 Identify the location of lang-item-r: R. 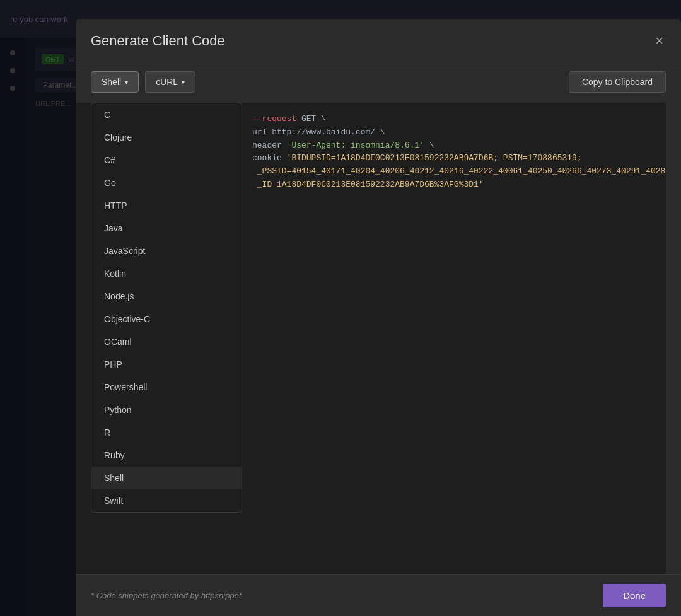
(166, 433).